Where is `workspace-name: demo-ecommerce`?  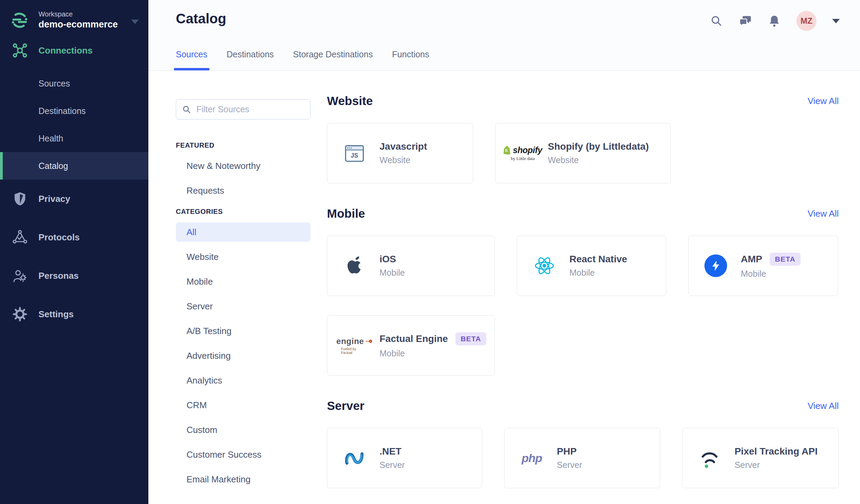
workspace-name: demo-ecommerce is located at coordinates (83, 25).